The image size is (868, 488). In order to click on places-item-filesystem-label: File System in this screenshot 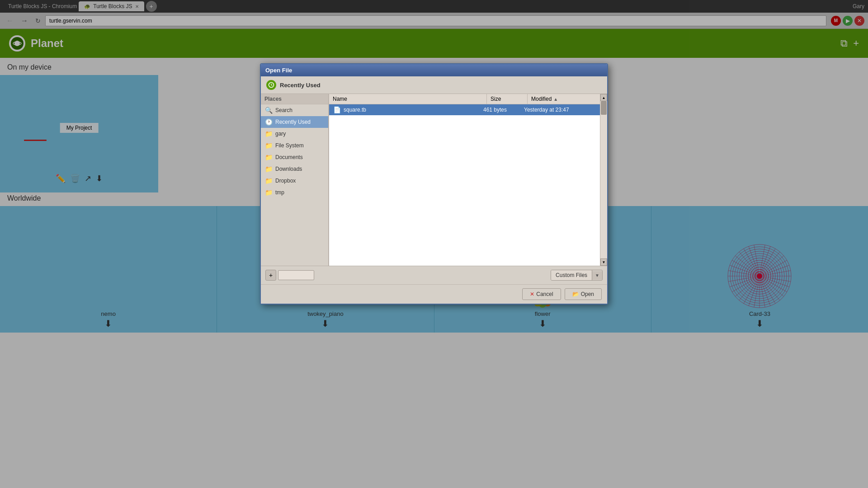, I will do `click(289, 145)`.